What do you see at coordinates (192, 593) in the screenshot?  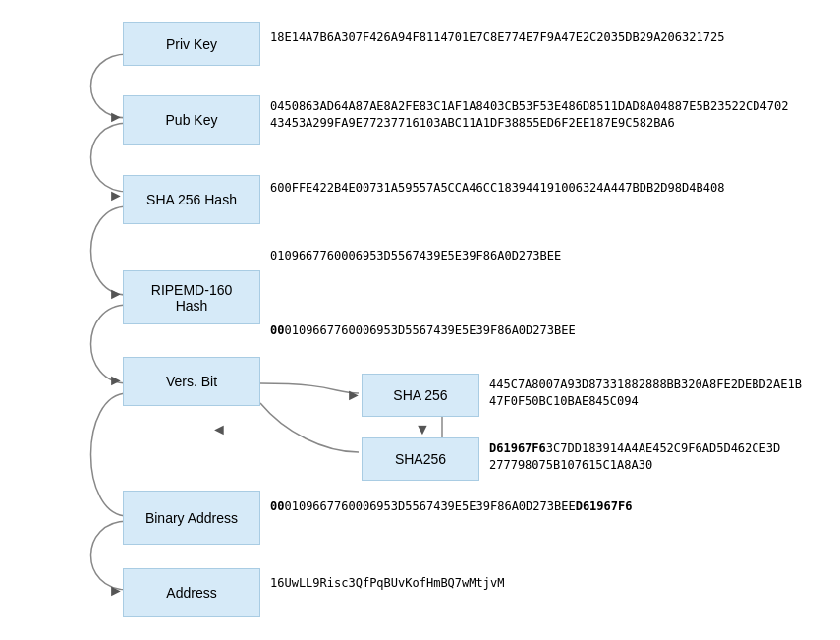 I see `address-box: Address` at bounding box center [192, 593].